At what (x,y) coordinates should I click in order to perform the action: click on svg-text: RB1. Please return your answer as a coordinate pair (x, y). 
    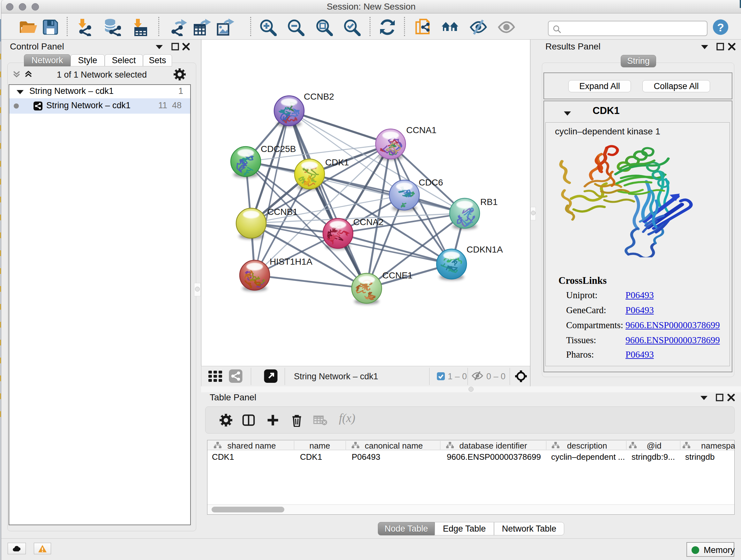
    Looking at the image, I should click on (489, 202).